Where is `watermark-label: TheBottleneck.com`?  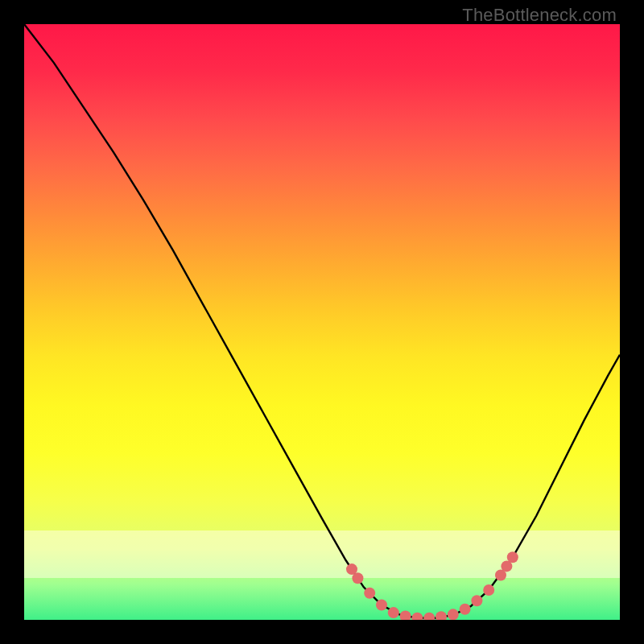
watermark-label: TheBottleneck.com is located at coordinates (539, 15).